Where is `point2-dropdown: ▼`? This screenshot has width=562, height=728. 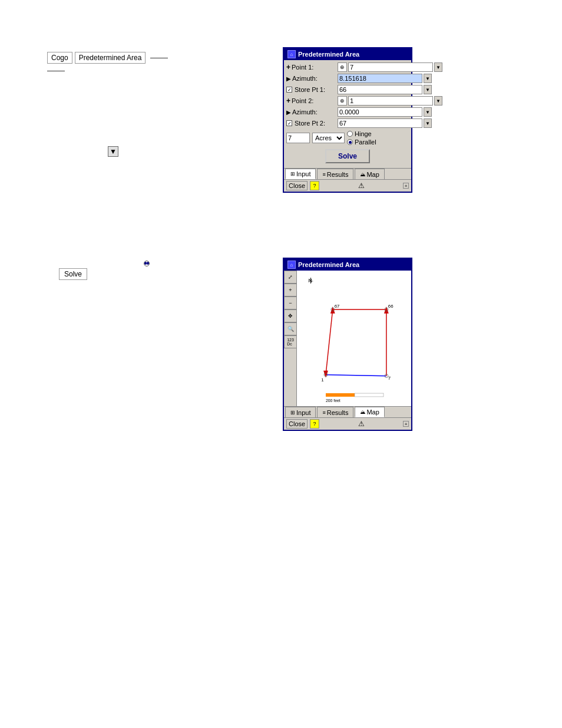 point2-dropdown: ▼ is located at coordinates (438, 101).